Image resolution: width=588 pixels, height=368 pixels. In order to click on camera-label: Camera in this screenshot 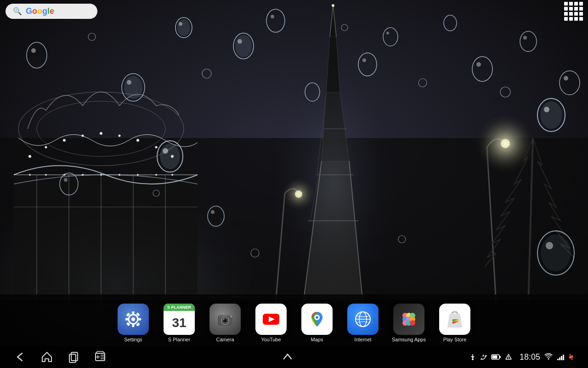, I will do `click(225, 339)`.